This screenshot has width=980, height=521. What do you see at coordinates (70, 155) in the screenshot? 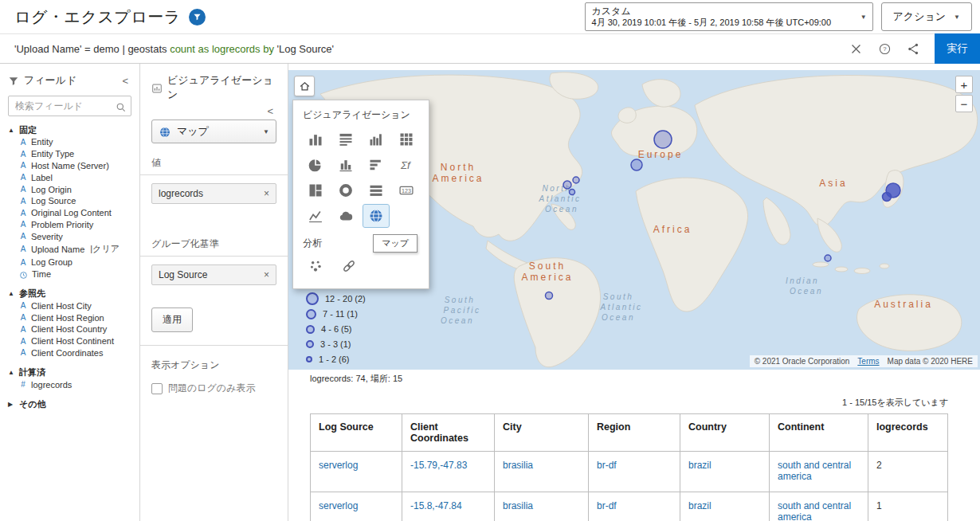
I see `field-item: AEntity Type` at bounding box center [70, 155].